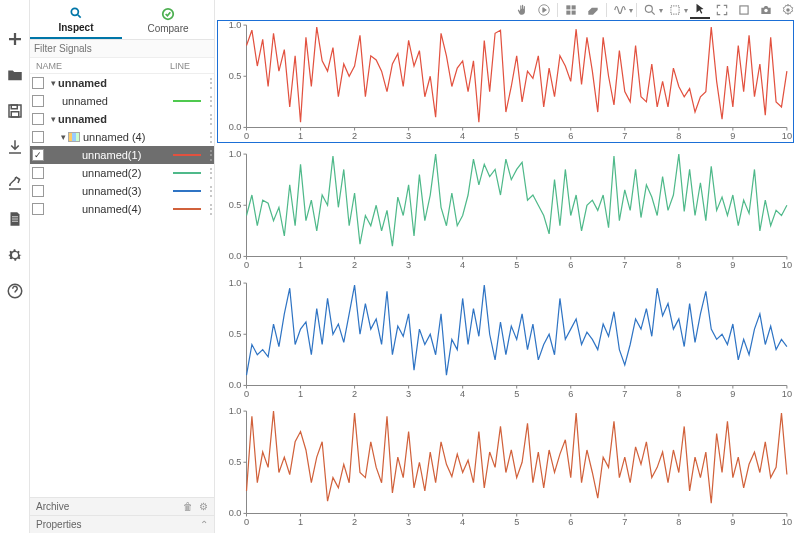  Describe the element at coordinates (732, 136) in the screenshot. I see `svg-text: 9` at that location.